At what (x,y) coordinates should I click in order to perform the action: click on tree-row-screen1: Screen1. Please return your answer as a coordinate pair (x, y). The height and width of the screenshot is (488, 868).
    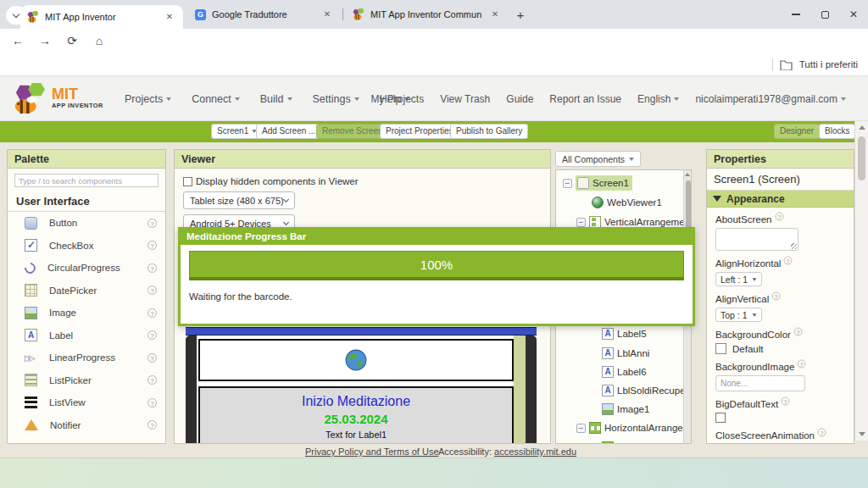
    Looking at the image, I should click on (598, 183).